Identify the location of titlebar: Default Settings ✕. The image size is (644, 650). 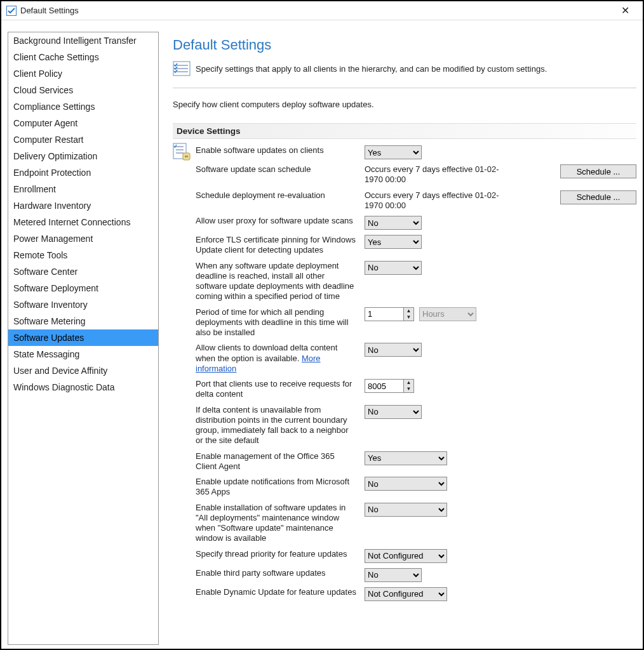
(322, 11).